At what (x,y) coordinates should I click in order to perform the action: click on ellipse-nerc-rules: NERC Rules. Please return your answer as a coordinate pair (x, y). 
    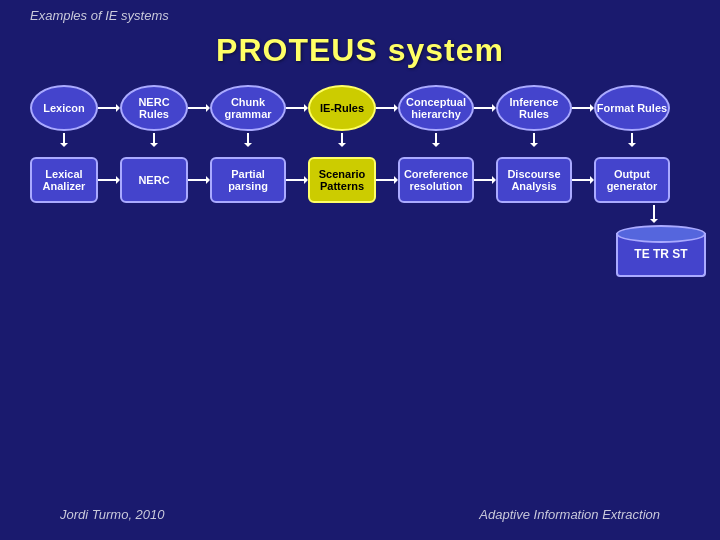
    Looking at the image, I should click on (154, 108).